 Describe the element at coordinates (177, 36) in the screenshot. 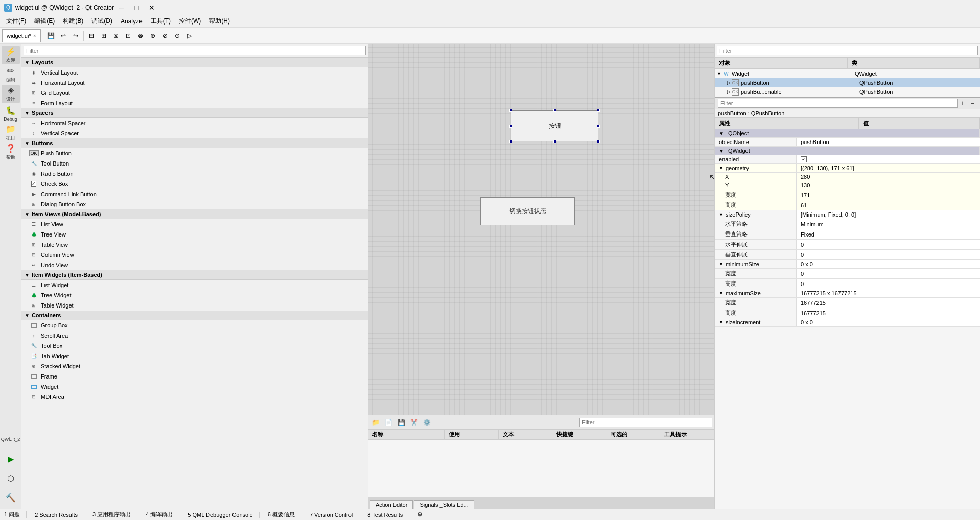

I see `toolbar-buddies: ⊙` at that location.